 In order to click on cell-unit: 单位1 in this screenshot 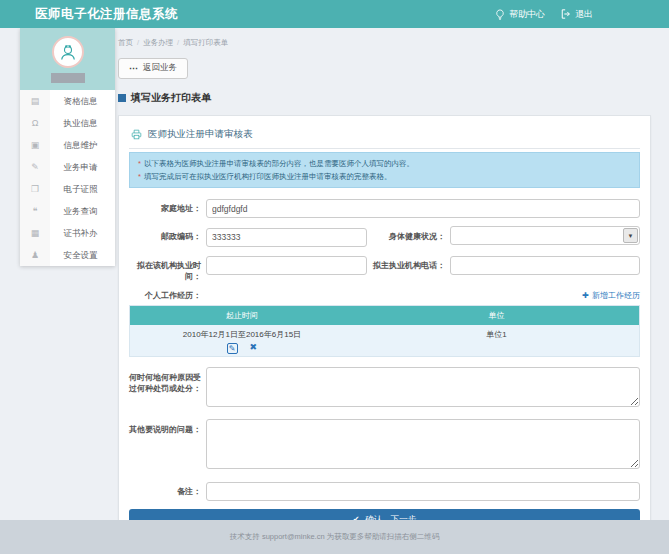, I will do `click(497, 341)`.